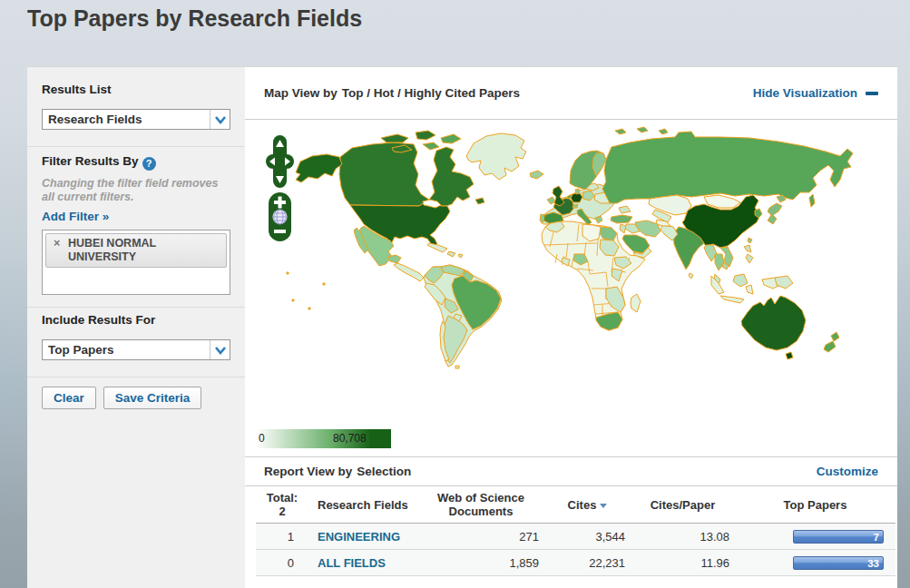  What do you see at coordinates (75, 216) in the screenshot?
I see `add-filter-link: Add Filter »` at bounding box center [75, 216].